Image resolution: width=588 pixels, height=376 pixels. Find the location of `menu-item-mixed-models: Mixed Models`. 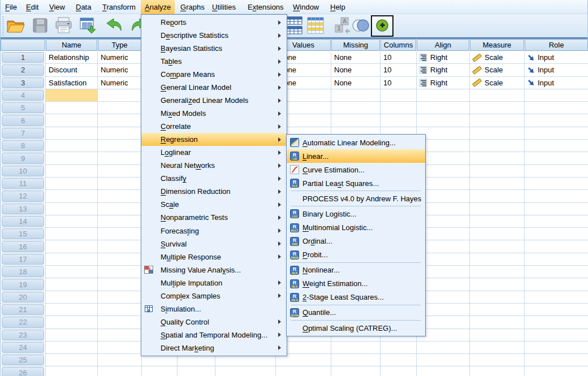

menu-item-mixed-models: Mixed Models is located at coordinates (214, 113).